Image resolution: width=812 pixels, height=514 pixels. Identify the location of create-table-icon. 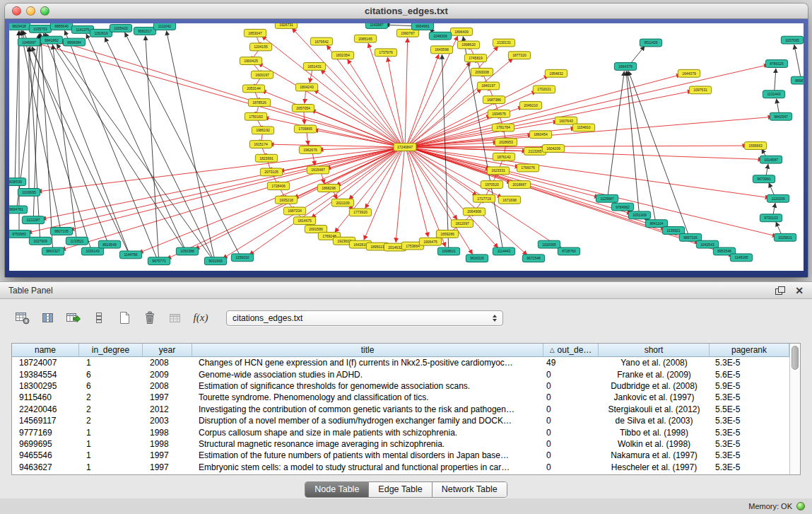
(124, 318).